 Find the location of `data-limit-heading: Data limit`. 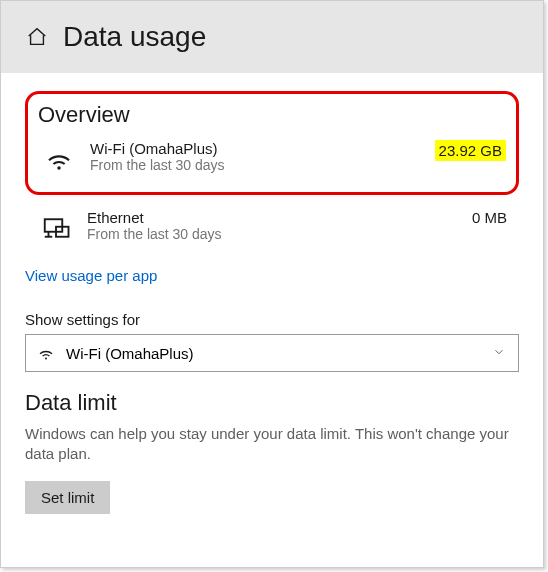

data-limit-heading: Data limit is located at coordinates (272, 403).